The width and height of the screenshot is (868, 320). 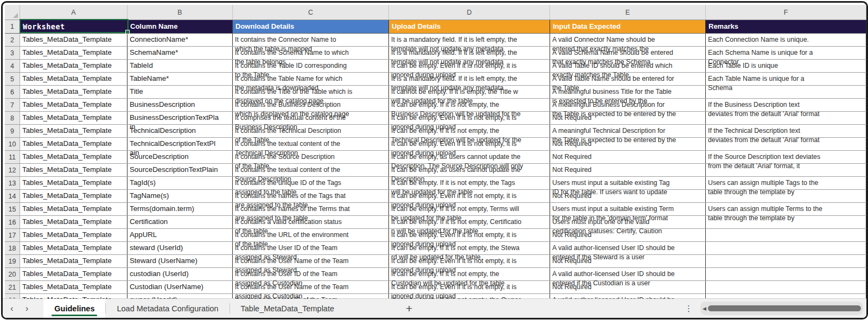 What do you see at coordinates (628, 170) in the screenshot?
I see `cell-e12: Not Required` at bounding box center [628, 170].